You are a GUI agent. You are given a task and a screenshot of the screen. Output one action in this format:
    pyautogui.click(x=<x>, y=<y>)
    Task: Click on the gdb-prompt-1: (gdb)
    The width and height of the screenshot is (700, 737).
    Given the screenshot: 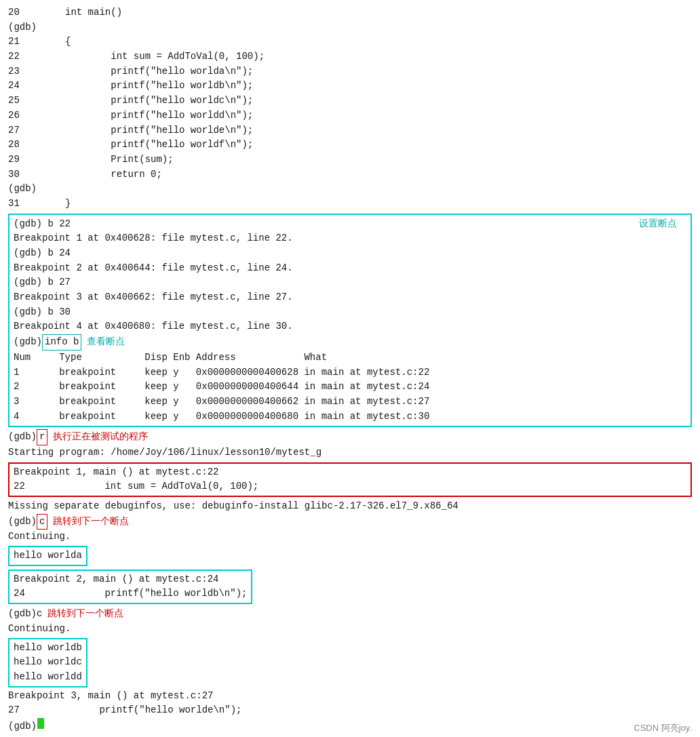 What is the action you would take?
    pyautogui.click(x=350, y=189)
    